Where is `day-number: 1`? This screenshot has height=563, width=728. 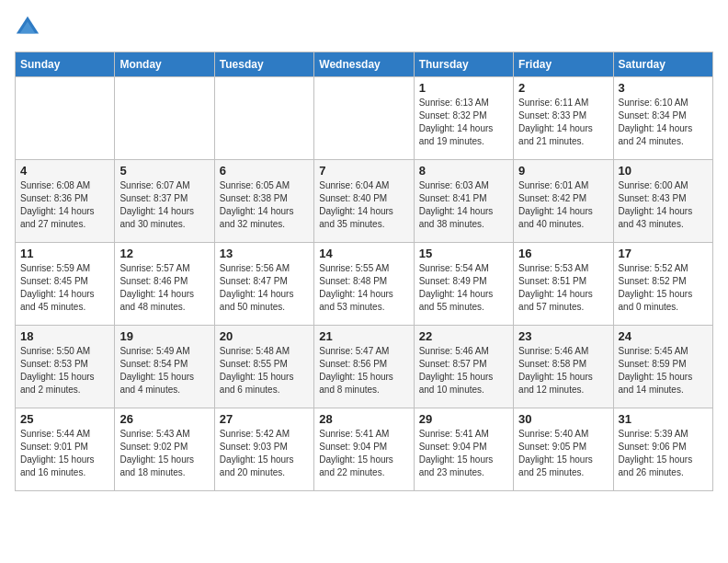 day-number: 1 is located at coordinates (463, 88).